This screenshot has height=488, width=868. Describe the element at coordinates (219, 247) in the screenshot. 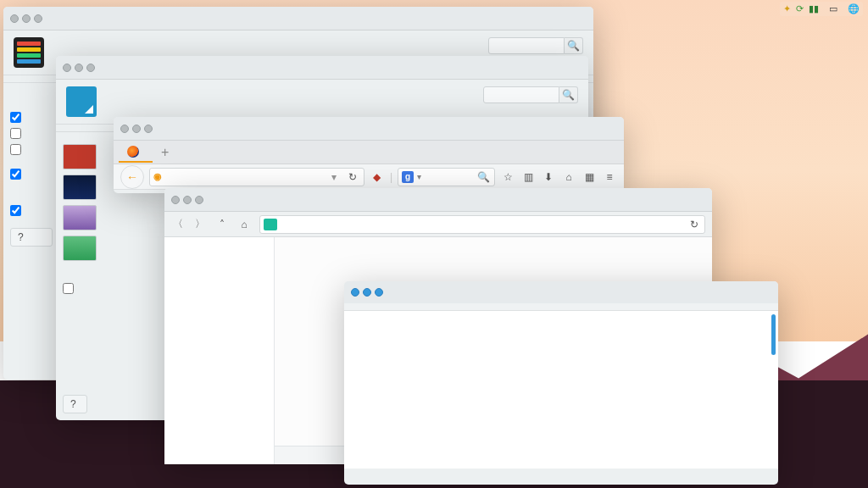

I see `places-heading` at that location.